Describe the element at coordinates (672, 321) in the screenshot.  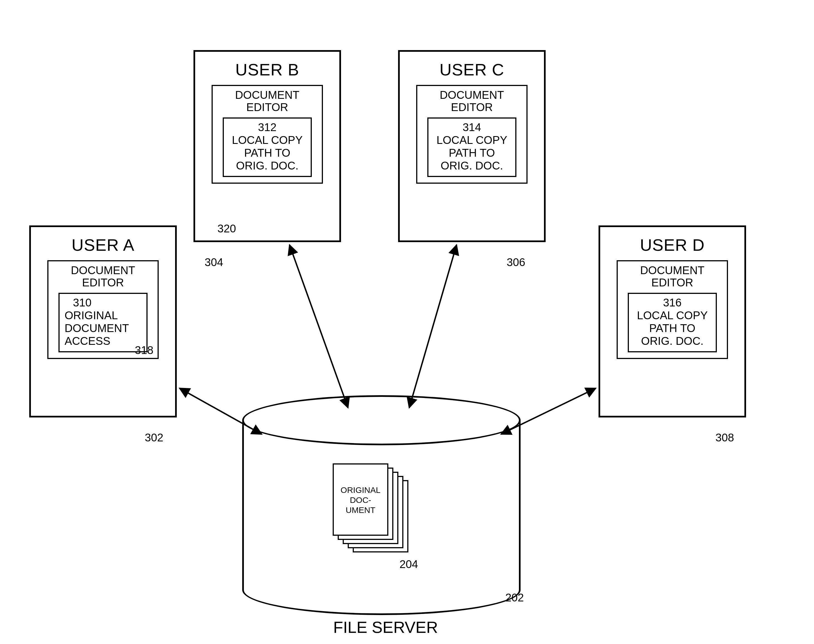
I see `user-d-box: USER D DOCUMENT EDITOR 316 LOCAL COPY PA…` at that location.